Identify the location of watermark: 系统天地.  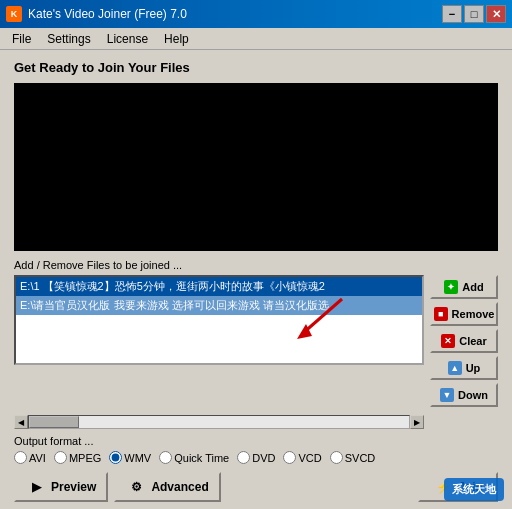
(474, 490).